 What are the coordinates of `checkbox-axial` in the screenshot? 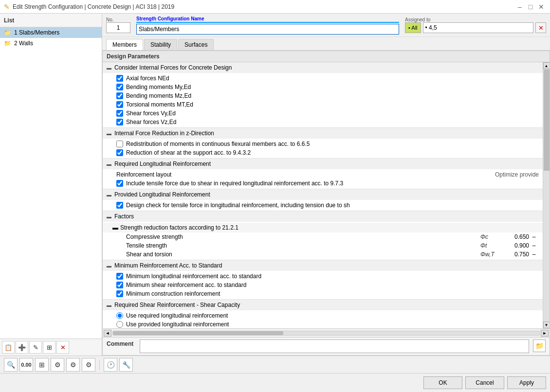 It's located at (120, 78).